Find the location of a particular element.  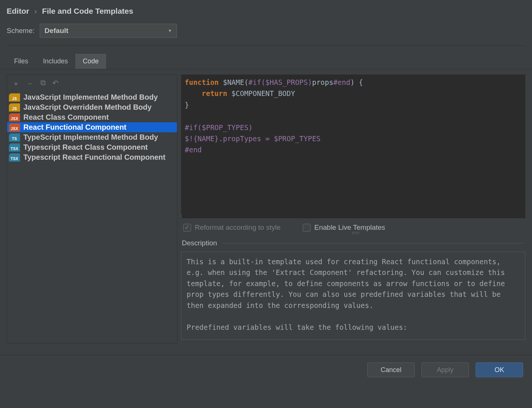

template-row: TSXTypescript React Class Component is located at coordinates (92, 147).